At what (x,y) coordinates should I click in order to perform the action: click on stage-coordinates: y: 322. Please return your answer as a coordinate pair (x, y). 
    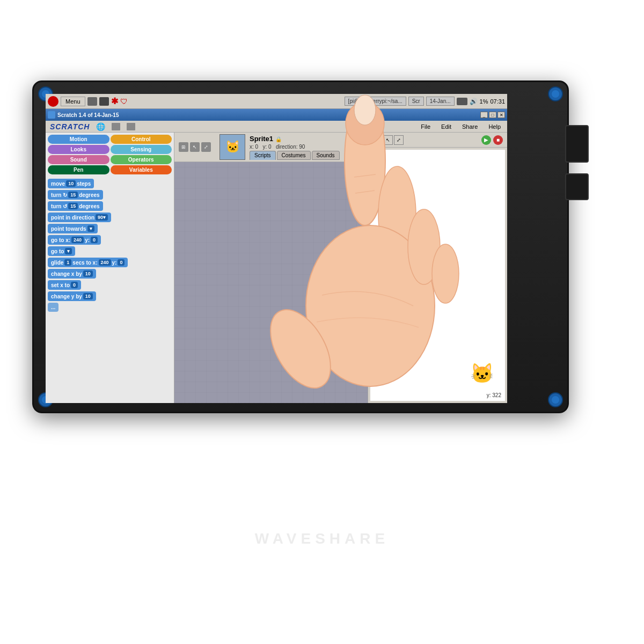
    Looking at the image, I should click on (494, 395).